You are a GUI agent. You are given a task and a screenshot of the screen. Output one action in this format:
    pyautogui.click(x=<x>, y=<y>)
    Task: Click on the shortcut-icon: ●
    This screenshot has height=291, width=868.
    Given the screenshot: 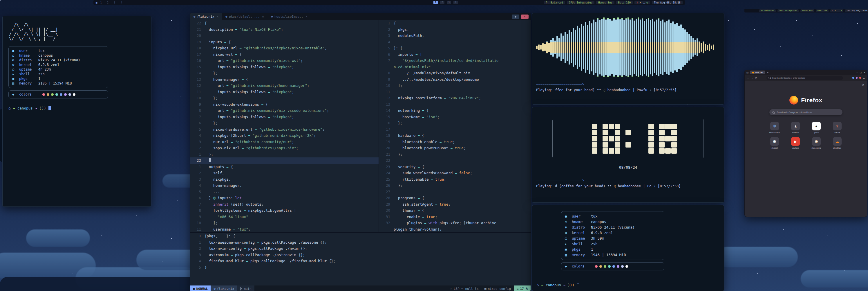 What is the action you would take?
    pyautogui.click(x=816, y=126)
    